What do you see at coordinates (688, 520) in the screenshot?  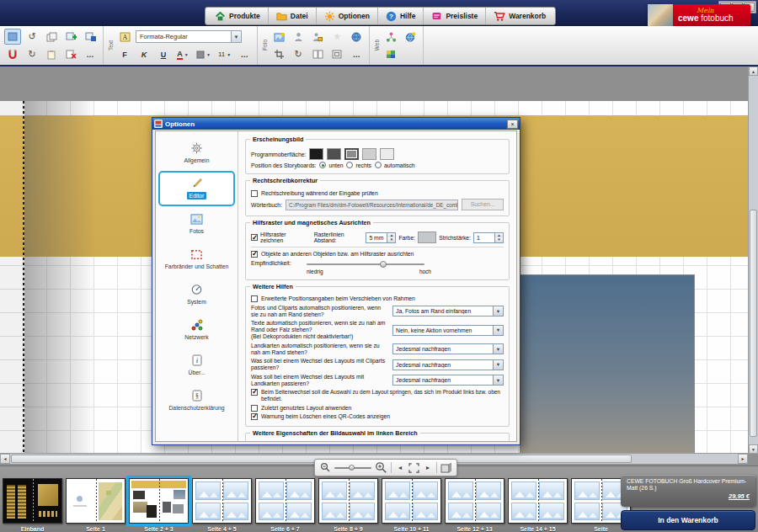 I see `add-to-cart-button: In den Warenkorb` at bounding box center [688, 520].